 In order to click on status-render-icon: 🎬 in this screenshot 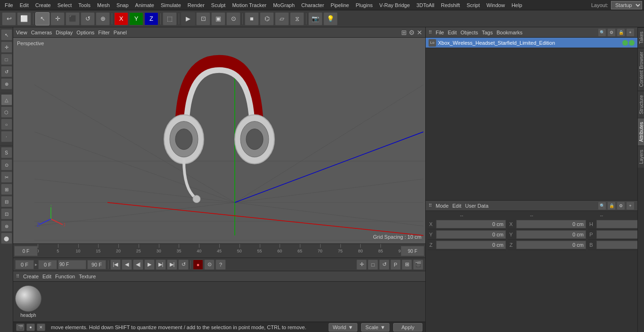, I will do `click(20, 327)`.